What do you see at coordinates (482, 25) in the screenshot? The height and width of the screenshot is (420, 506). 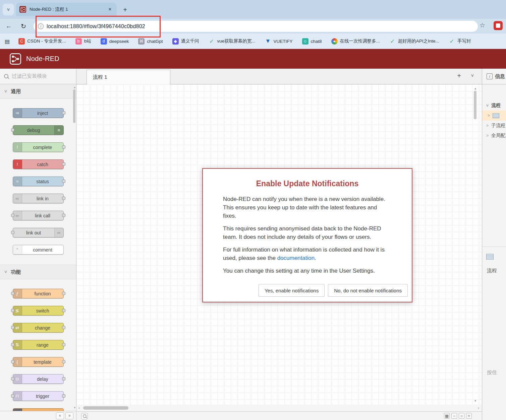 I see `bookmark-star-icon: ☆` at bounding box center [482, 25].